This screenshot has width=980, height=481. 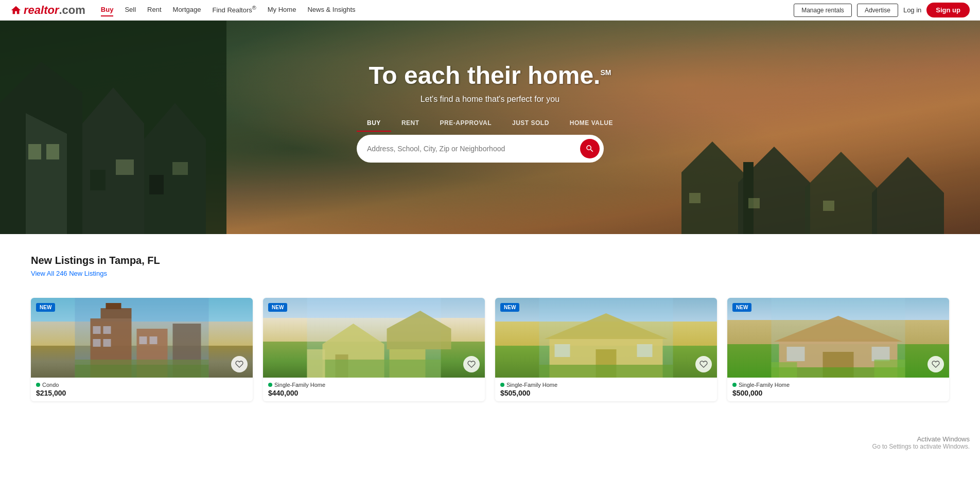 I want to click on new-badge-3: NEW, so click(x=510, y=308).